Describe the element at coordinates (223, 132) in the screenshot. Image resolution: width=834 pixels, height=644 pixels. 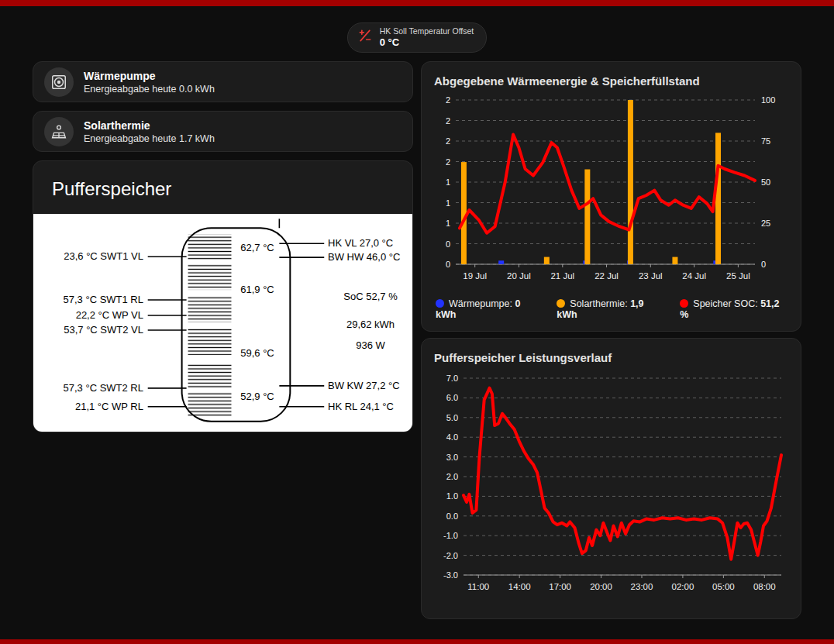
I see `solarthermie-card: Solarthermie Energieabgabe heute 1.7 kWh` at that location.